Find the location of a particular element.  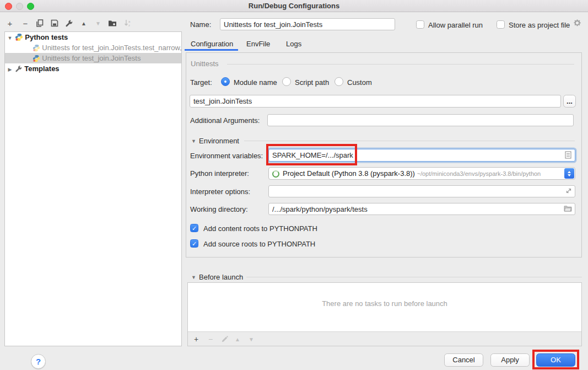

python-interpreter-select: Project Default (Python 3.8 (pyspark-3.8… is located at coordinates (422, 173).